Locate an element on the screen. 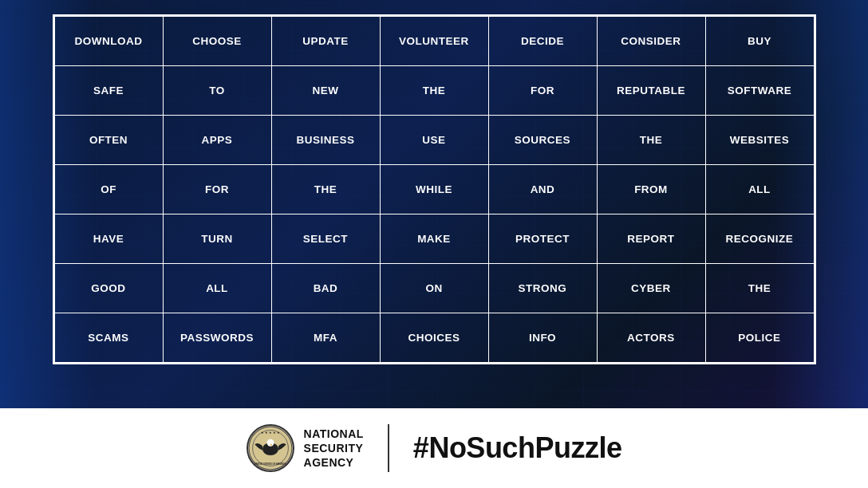 This screenshot has width=868, height=488. grid-cell: BAD is located at coordinates (326, 289).